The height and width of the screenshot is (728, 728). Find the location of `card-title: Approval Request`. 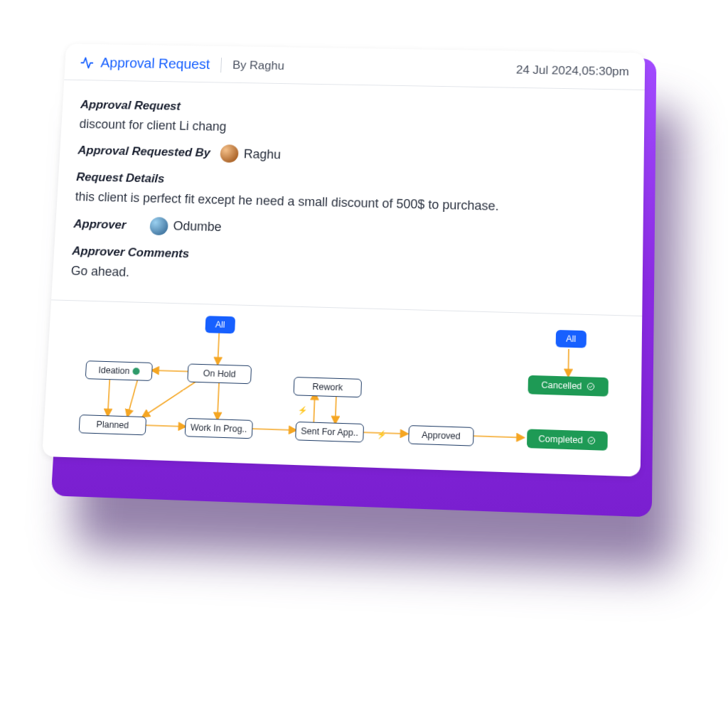

card-title: Approval Request is located at coordinates (145, 64).